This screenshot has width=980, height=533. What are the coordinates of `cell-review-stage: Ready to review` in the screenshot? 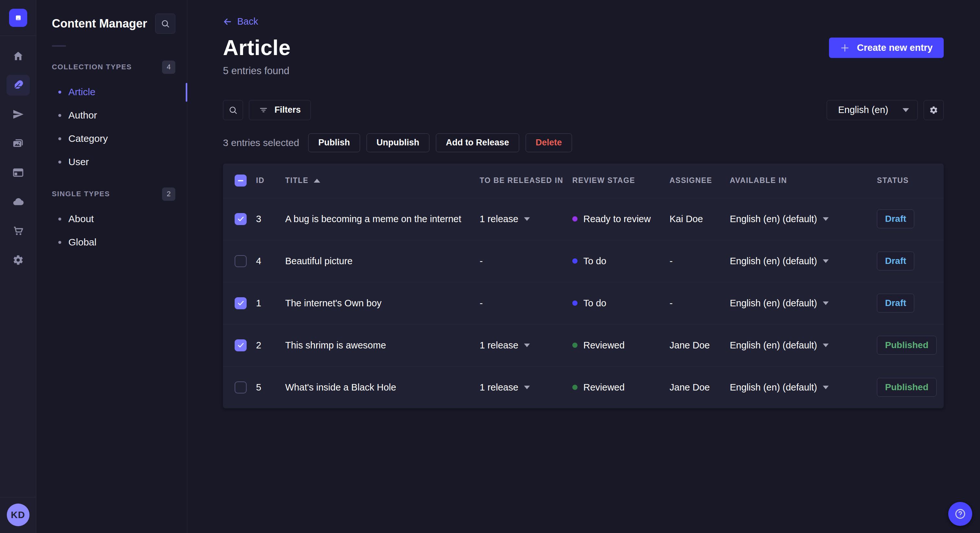 It's located at (621, 219).